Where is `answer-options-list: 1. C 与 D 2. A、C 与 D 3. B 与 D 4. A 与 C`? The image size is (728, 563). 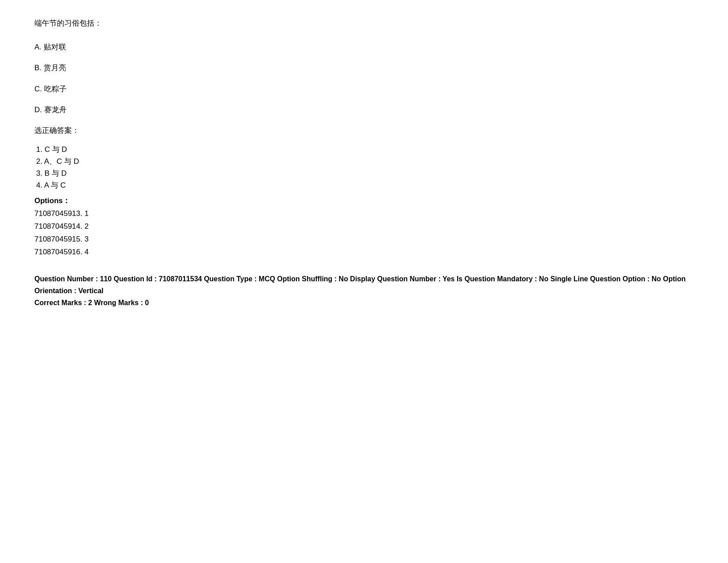 answer-options-list: 1. C 与 D 2. A、C 与 D 3. B 与 D 4. A 与 C is located at coordinates (364, 168).